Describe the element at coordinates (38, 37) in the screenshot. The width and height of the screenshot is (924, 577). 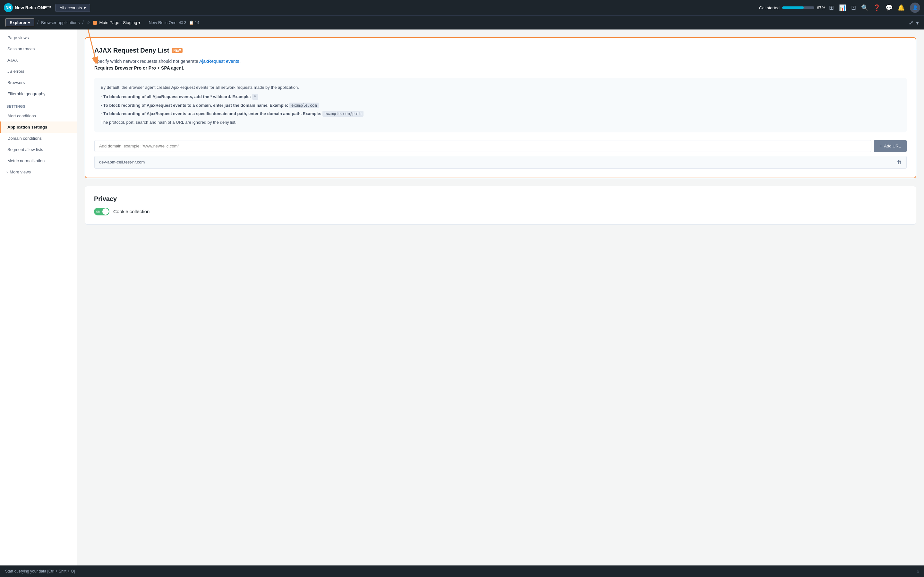
I see `sidebar-item-page-views: Page views` at that location.